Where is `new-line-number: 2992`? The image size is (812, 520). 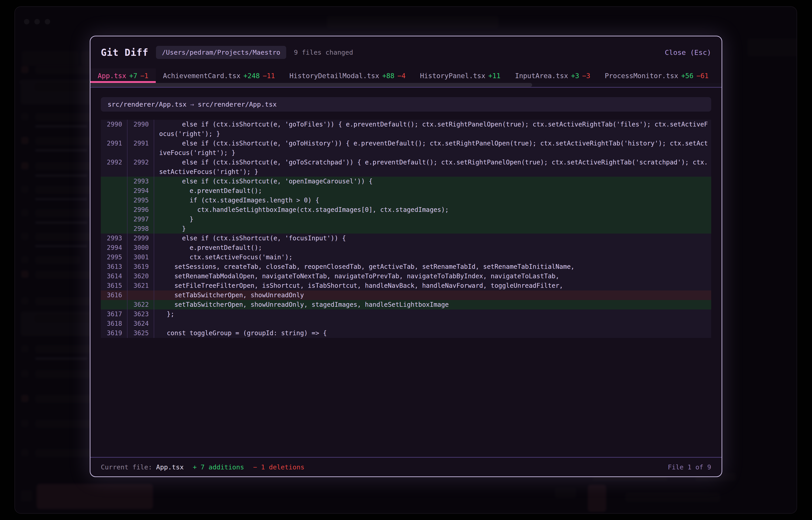
new-line-number: 2992 is located at coordinates (141, 167).